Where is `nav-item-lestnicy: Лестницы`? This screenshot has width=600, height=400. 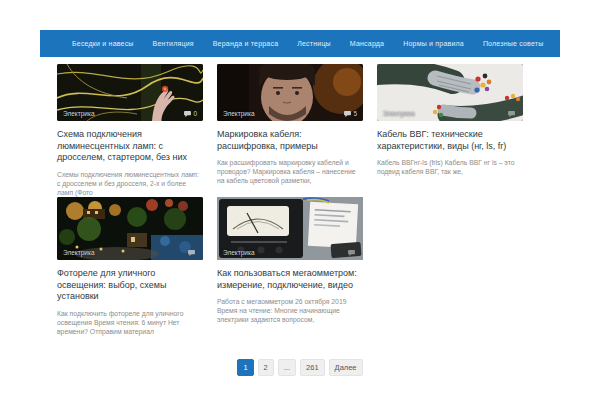 nav-item-lestnicy: Лестницы is located at coordinates (314, 44).